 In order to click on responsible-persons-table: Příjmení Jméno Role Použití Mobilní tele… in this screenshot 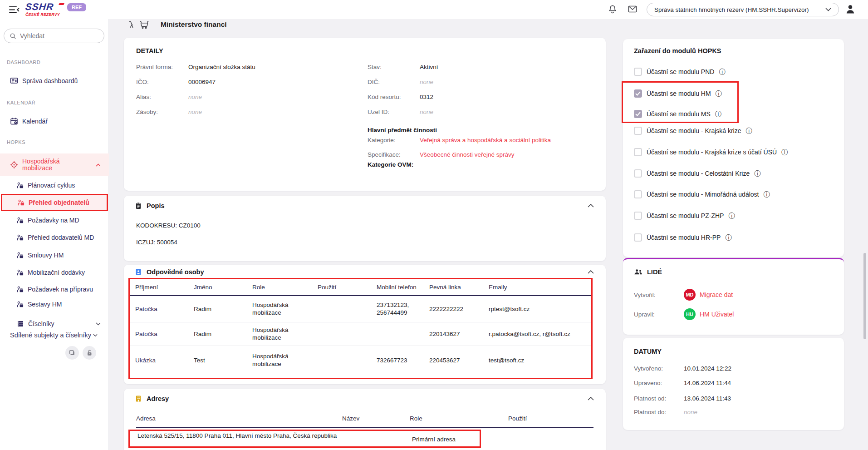, I will do `click(360, 327)`.